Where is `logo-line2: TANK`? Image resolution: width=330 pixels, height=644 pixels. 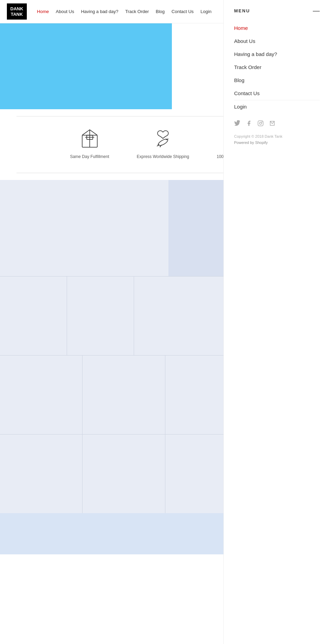 logo-line2: TANK is located at coordinates (16, 14).